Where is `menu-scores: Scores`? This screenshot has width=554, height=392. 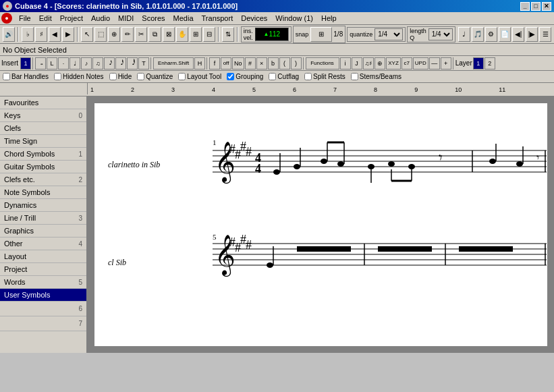
menu-scores: Scores is located at coordinates (153, 18).